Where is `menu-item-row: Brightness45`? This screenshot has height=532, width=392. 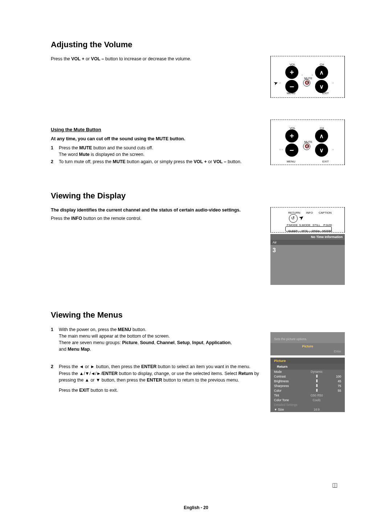 menu-item-row: Brightness45 is located at coordinates (308, 382).